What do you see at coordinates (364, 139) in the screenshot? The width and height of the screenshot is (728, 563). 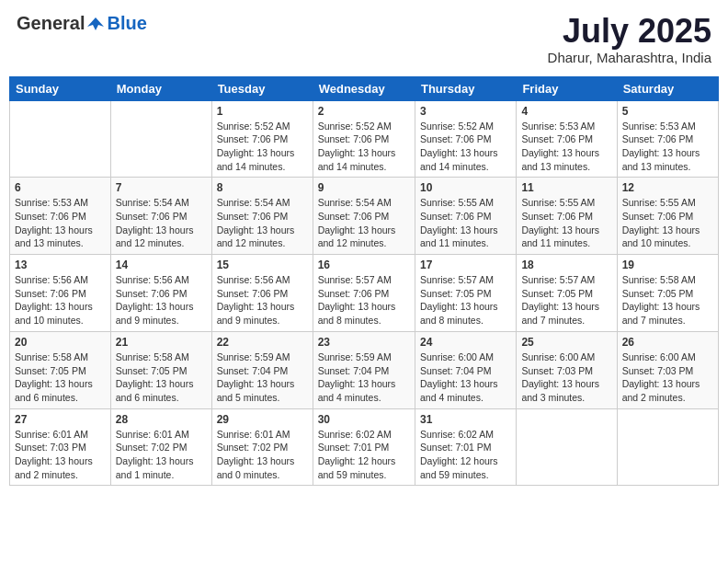 I see `calendar-cell: 2Sunrise: 5:52 AM Sunset: 7:06 PM Daylig…` at bounding box center [364, 139].